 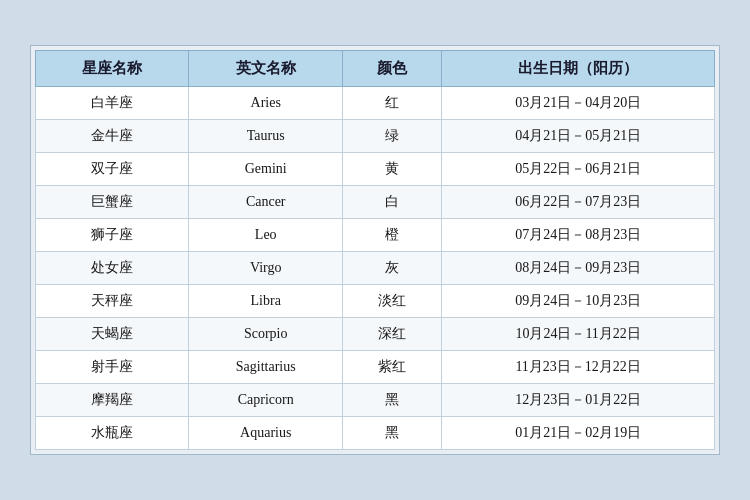 What do you see at coordinates (112, 136) in the screenshot?
I see `cell-r1-c0: 金牛座` at bounding box center [112, 136].